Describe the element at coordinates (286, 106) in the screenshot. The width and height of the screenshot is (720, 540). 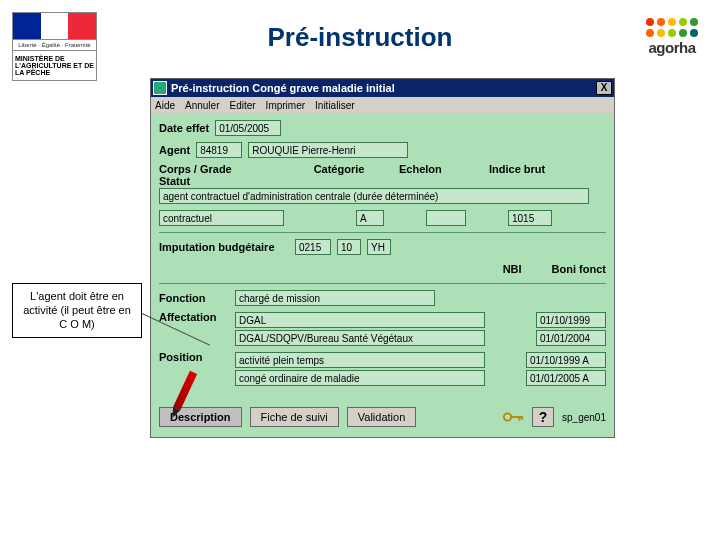
I see `menu-imprimer: Imprimer` at that location.